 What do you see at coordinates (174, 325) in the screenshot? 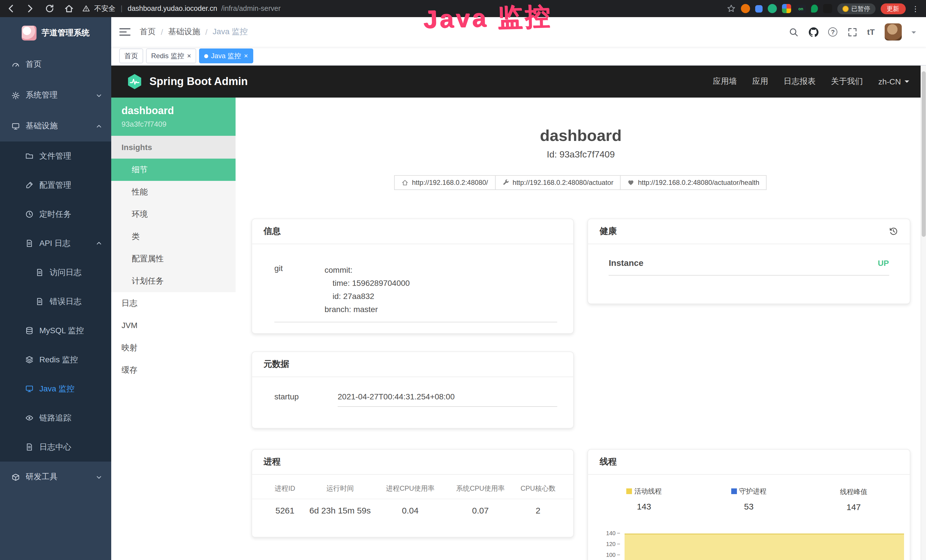
I see `sba-item-jvm: JVM` at bounding box center [174, 325].